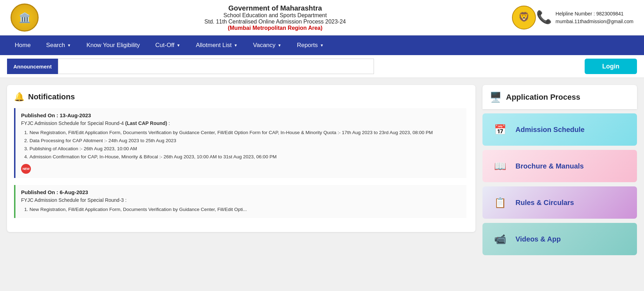  I want to click on nav-cutoff: Cut-Off ▼, so click(168, 45).